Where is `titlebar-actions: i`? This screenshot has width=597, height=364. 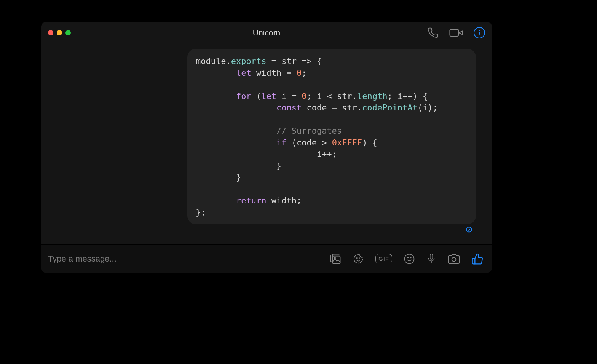 titlebar-actions: i is located at coordinates (456, 33).